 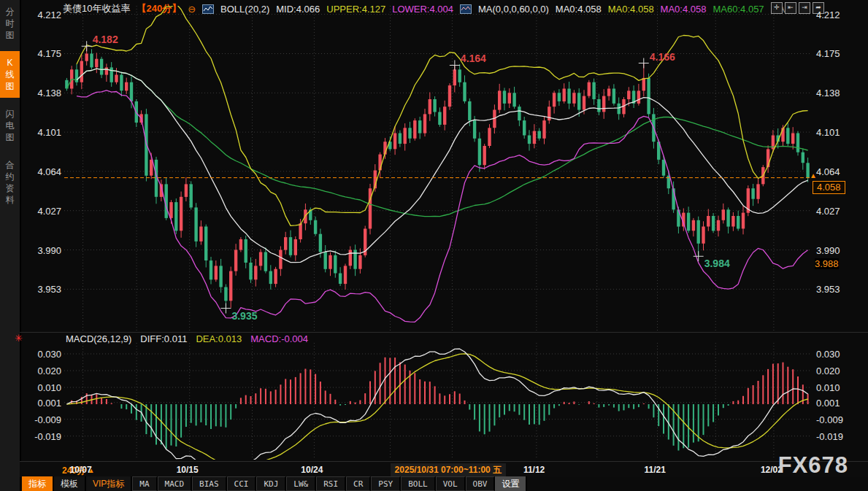 What do you see at coordinates (10, 182) in the screenshot?
I see `sidebar-tab-4: 合 约 资 料` at bounding box center [10, 182].